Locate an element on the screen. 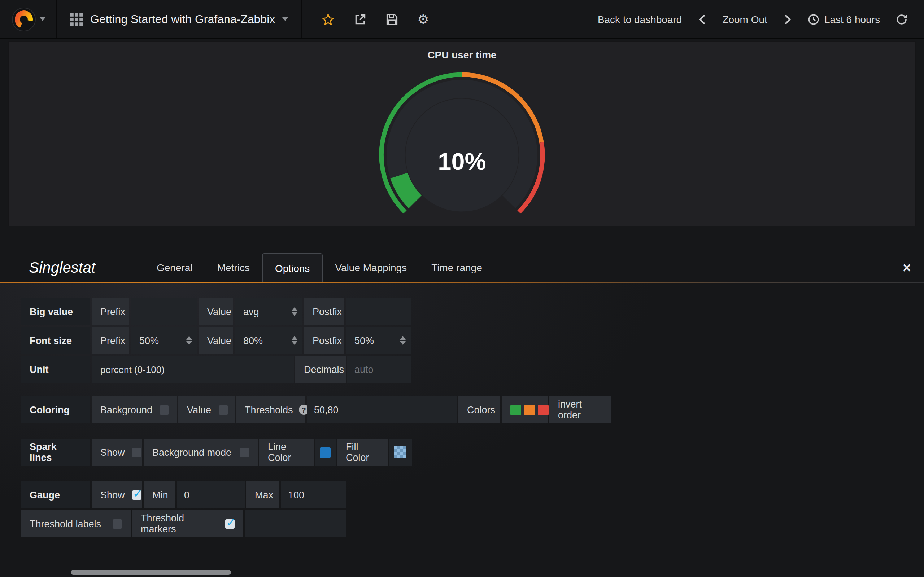  star-button is located at coordinates (328, 19).